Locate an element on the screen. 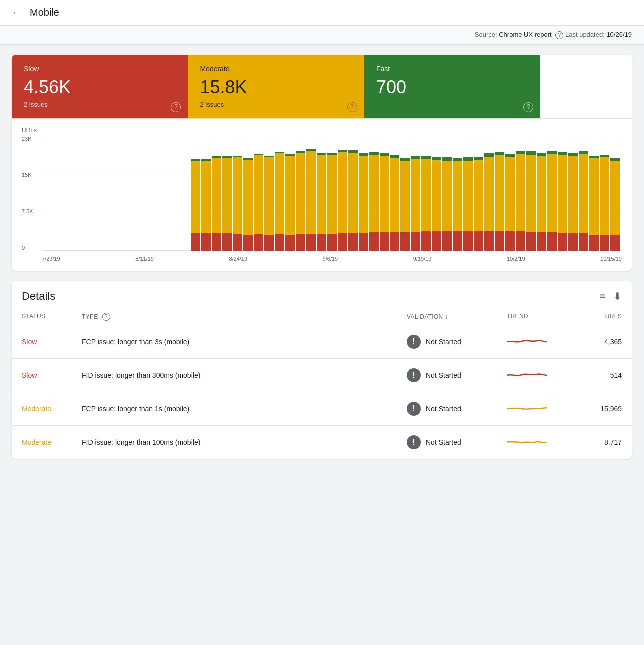 The height and width of the screenshot is (645, 644). col-validation: Validation ↓ is located at coordinates (457, 317).